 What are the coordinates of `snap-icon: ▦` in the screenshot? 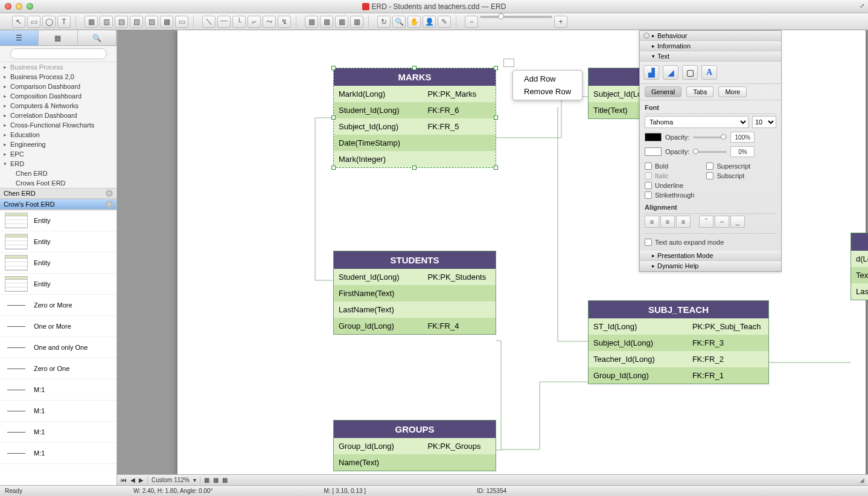 It's located at (206, 480).